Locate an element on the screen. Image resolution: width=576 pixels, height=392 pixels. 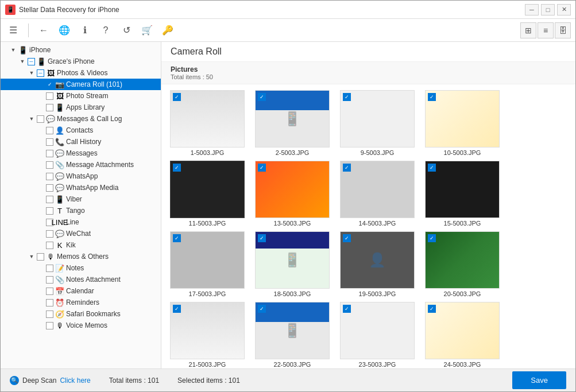
sidebar-item-contacts: 👤 Contacts is located at coordinates (80, 130).